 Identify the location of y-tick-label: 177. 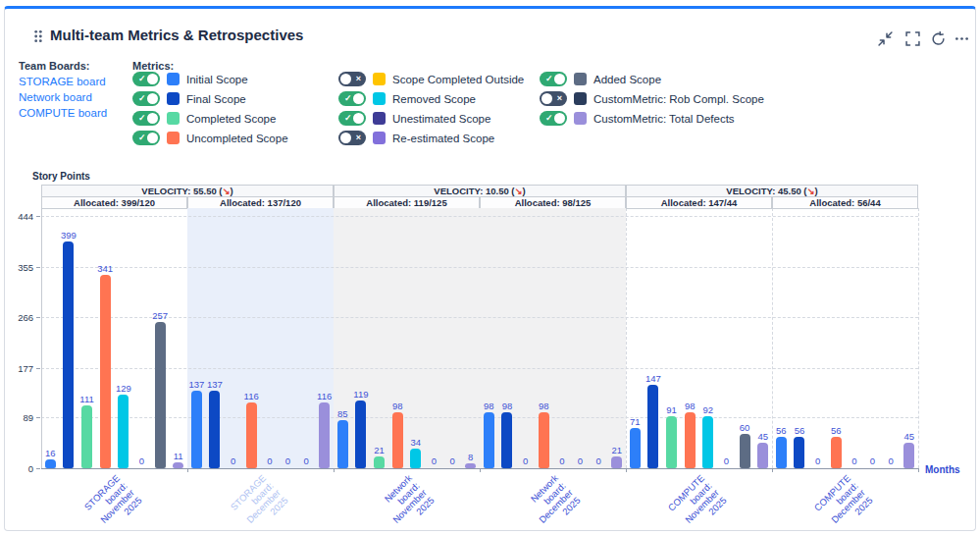
(18, 369).